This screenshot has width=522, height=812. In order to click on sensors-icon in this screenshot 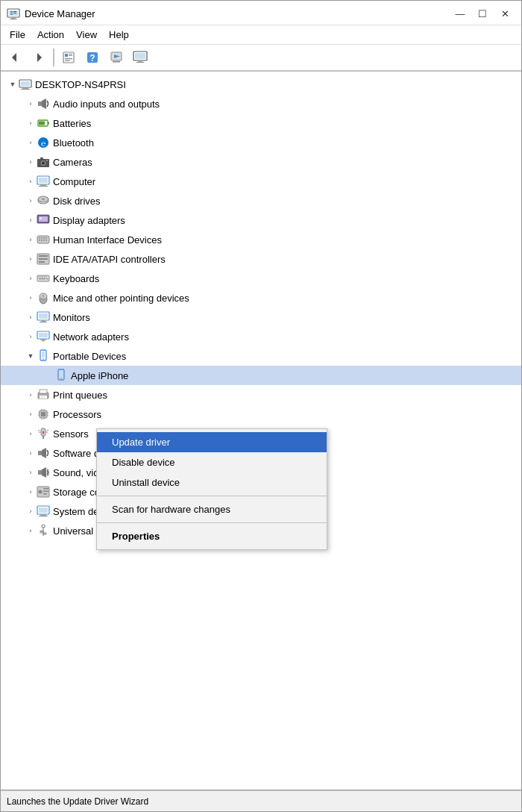, I will do `click(43, 434)`.